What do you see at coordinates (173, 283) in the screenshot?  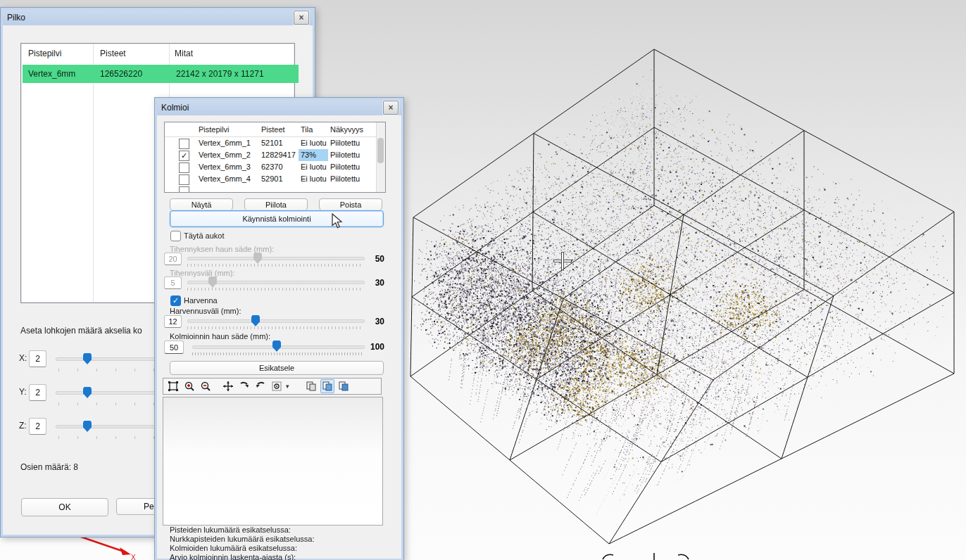 I see `densify-spacing-value: 5` at bounding box center [173, 283].